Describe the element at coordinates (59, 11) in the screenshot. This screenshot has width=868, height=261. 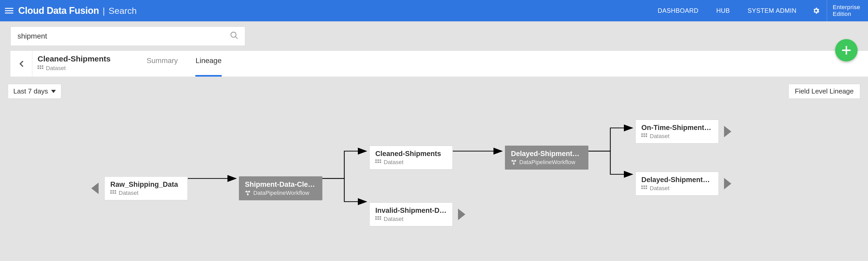
I see `brand-name: Cloud Data Fusion` at that location.